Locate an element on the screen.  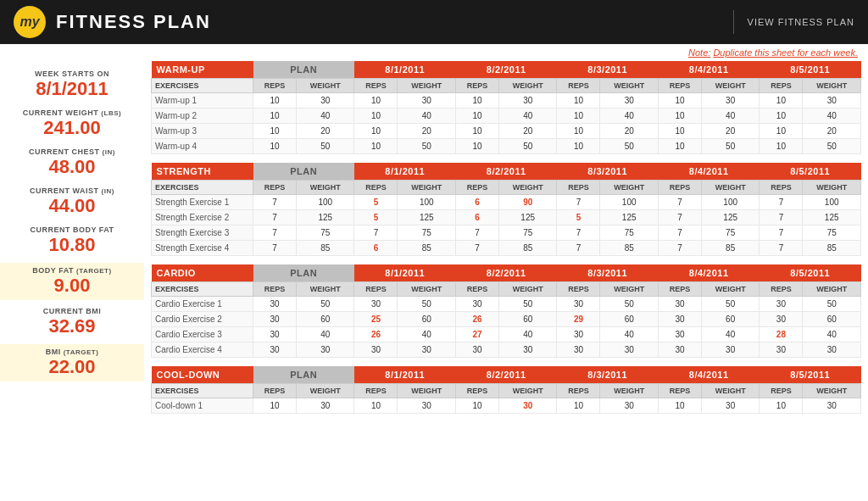
bmi-target-item: BMI (TARGET) 22.00 is located at coordinates (72, 363).